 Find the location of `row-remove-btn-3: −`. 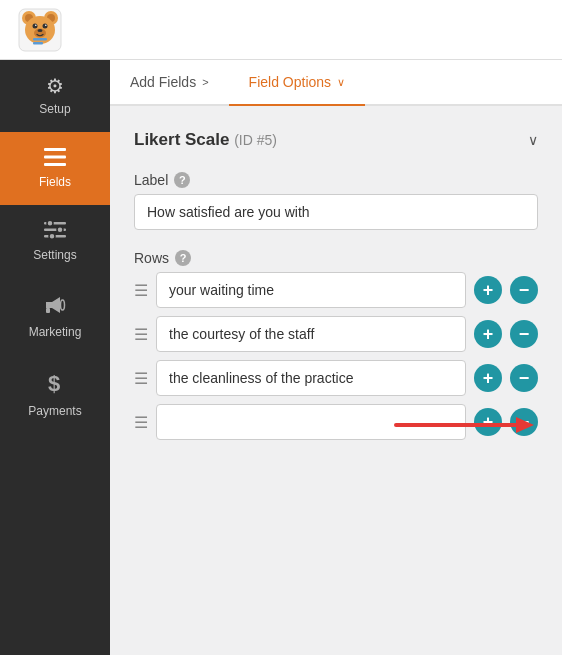

row-remove-btn-3: − is located at coordinates (524, 378).